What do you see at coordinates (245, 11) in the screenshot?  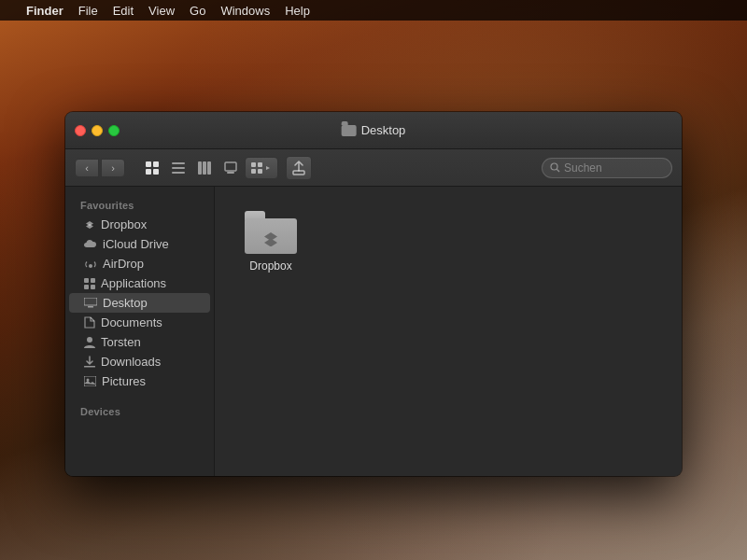 I see `menubar-windows: Windows` at bounding box center [245, 11].